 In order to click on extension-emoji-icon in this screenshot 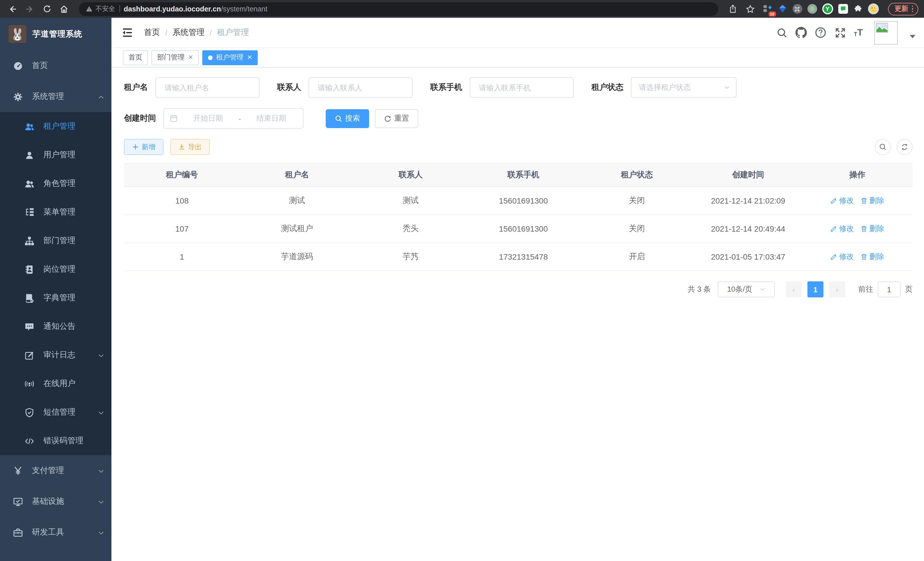, I will do `click(873, 9)`.